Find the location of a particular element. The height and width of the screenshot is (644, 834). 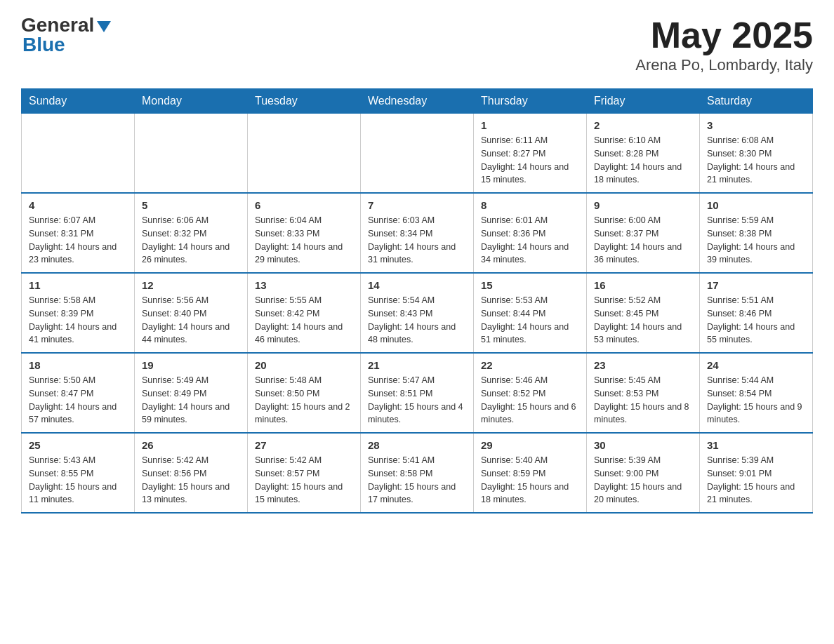

day-info: Sunrise: 5:42 AM Sunset: 8:57 PM Dayligh… is located at coordinates (304, 480).